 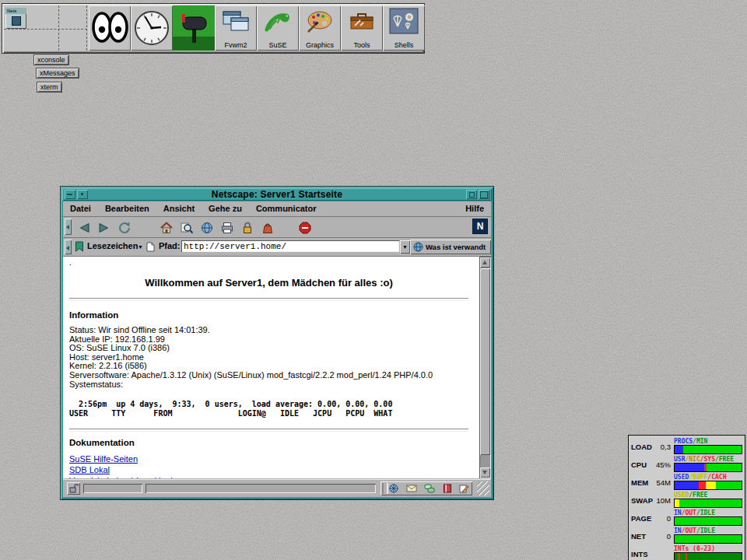 What do you see at coordinates (274, 358) in the screenshot?
I see `info-block: Status: Wir sind Offline seit 14:01:39. …` at bounding box center [274, 358].